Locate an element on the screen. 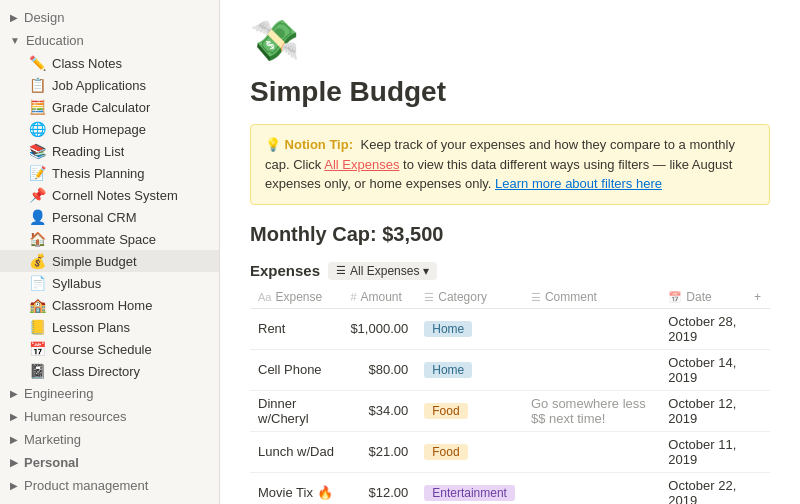 The height and width of the screenshot is (504, 800). filter-label: All Expenses is located at coordinates (384, 271).